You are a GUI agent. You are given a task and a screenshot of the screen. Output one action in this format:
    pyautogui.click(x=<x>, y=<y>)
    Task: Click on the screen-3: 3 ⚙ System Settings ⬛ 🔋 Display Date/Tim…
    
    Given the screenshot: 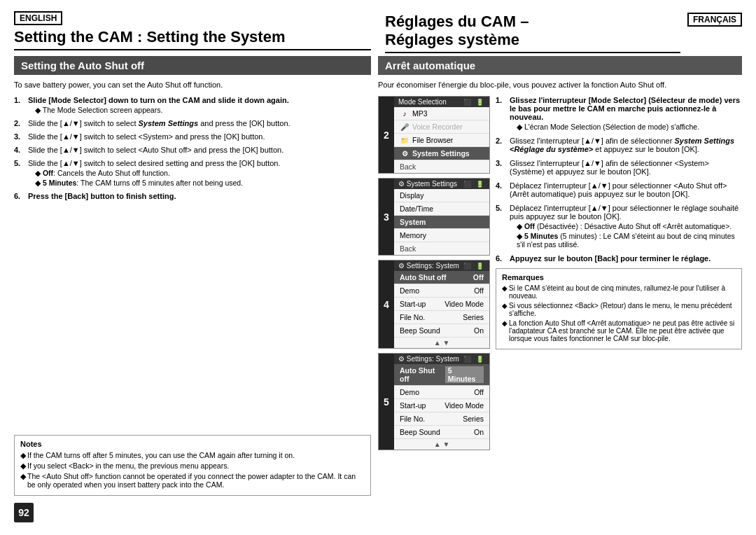 What is the action you would take?
    pyautogui.click(x=434, y=217)
    